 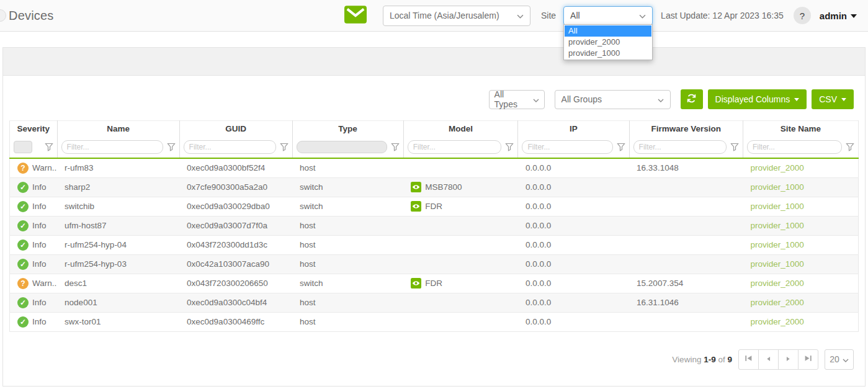 I want to click on guid-filter-input, so click(x=230, y=147).